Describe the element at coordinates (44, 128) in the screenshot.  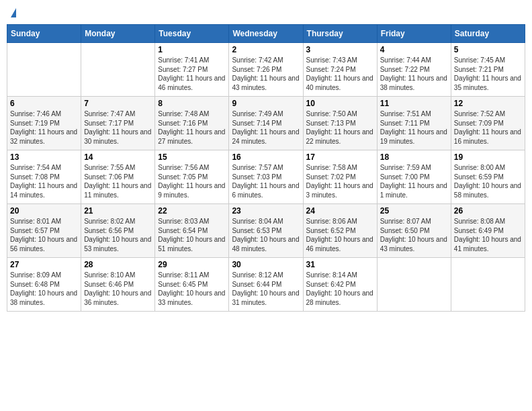
I see `day-info: Sunrise: 7:46 AMSunset: 7:19 PMDaylight:…` at that location.